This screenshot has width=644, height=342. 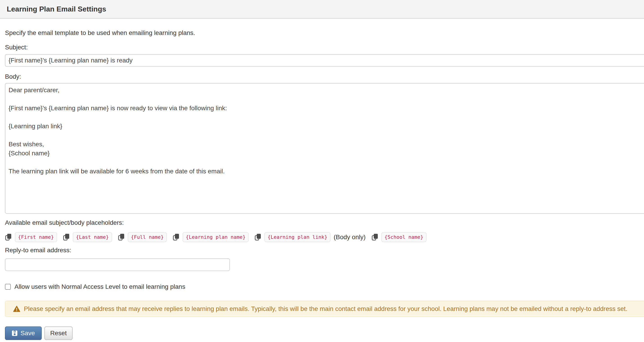 I want to click on save-button-label: Save, so click(x=28, y=333).